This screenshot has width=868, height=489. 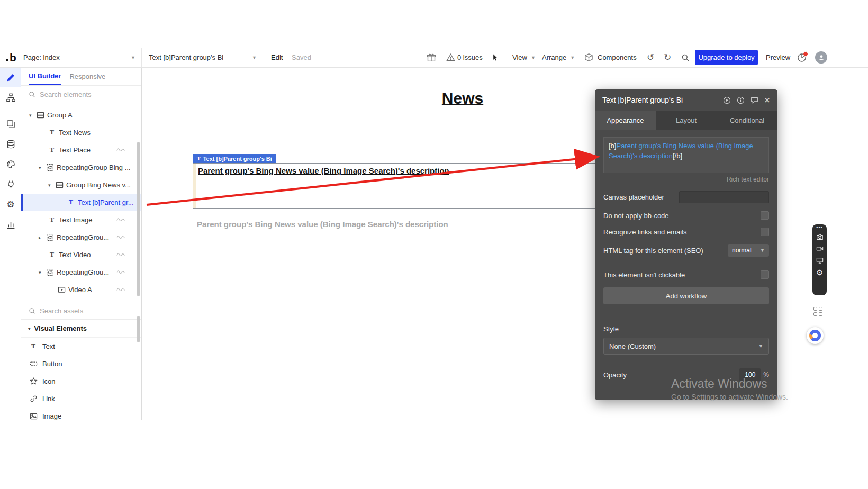 I want to click on palette-scrollbar, so click(x=139, y=329).